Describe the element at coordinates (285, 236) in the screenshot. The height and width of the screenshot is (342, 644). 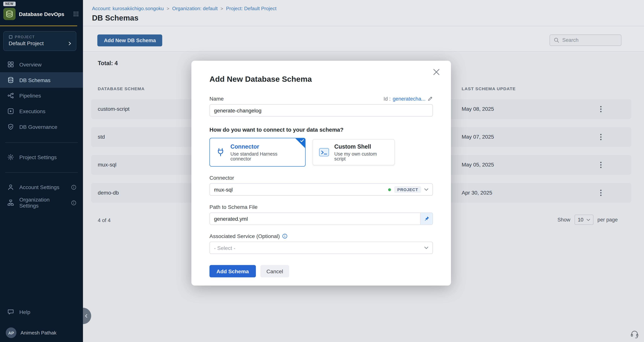
I see `info-icon` at that location.